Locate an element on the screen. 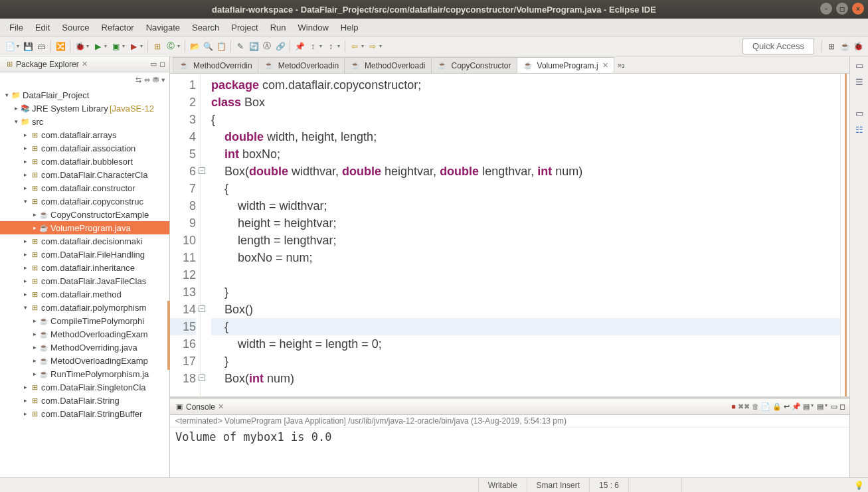 Image resolution: width=868 pixels, height=492 pixels. console-output: Volume of mybox1 is 0.0 is located at coordinates (510, 453).